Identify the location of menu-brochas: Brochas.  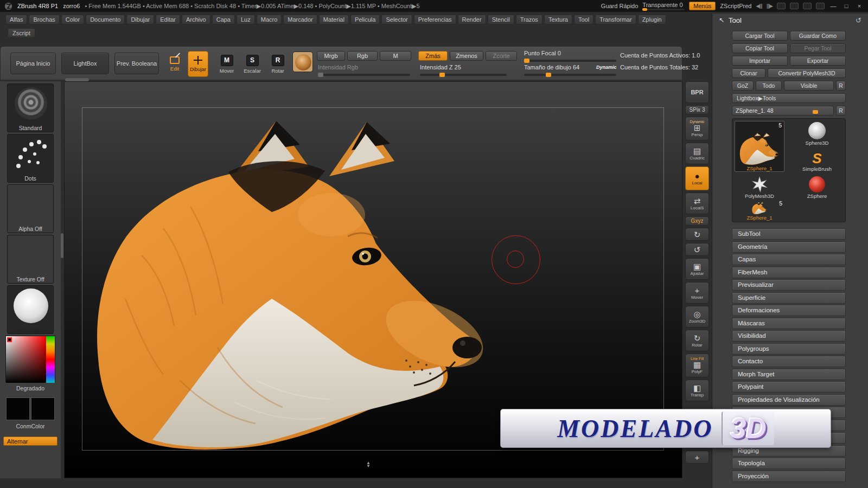
(44, 20).